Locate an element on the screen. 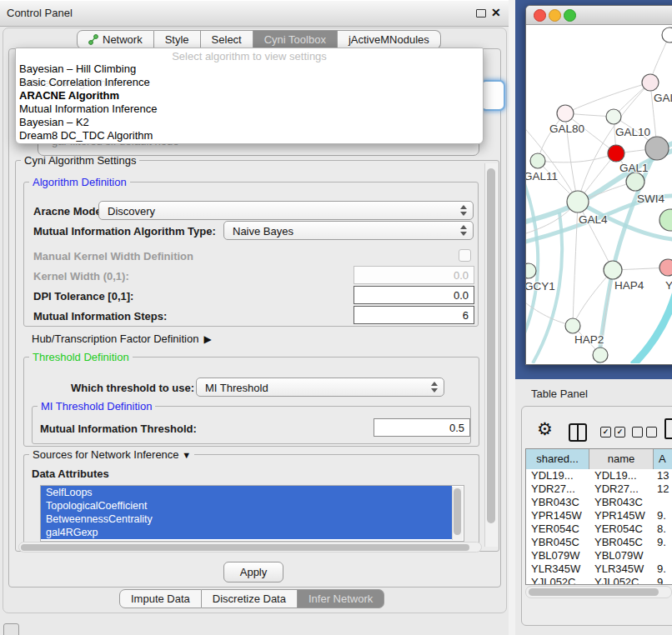 The height and width of the screenshot is (635, 672). network-node-gal11 is located at coordinates (538, 161).